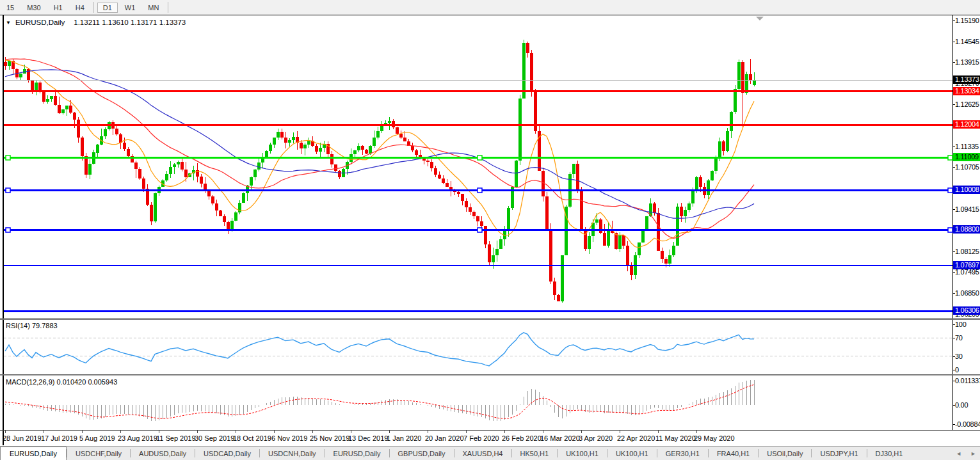  I want to click on price-axis-label: 1.06850, so click(968, 293).